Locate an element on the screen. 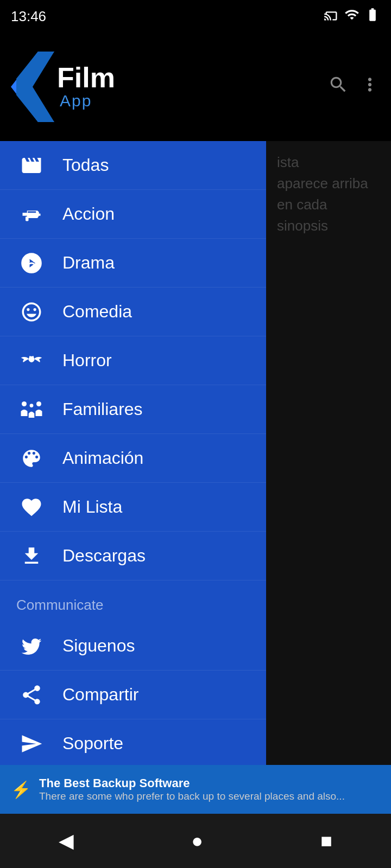 The image size is (391, 868). menu-item-soporte: Soporte is located at coordinates (133, 744).